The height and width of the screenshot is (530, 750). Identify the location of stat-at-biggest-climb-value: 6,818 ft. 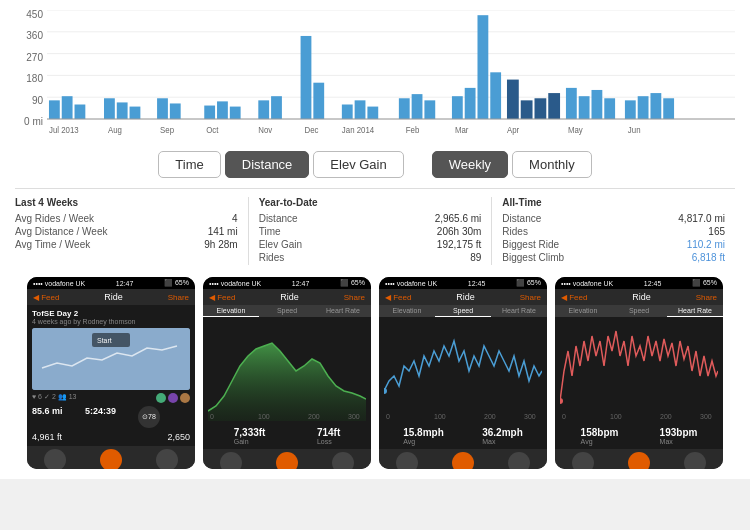
(708, 258).